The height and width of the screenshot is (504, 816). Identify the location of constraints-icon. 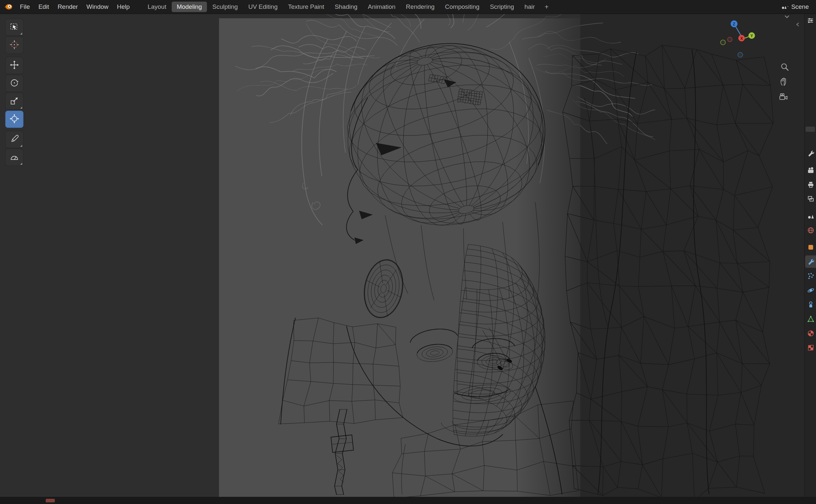
(811, 305).